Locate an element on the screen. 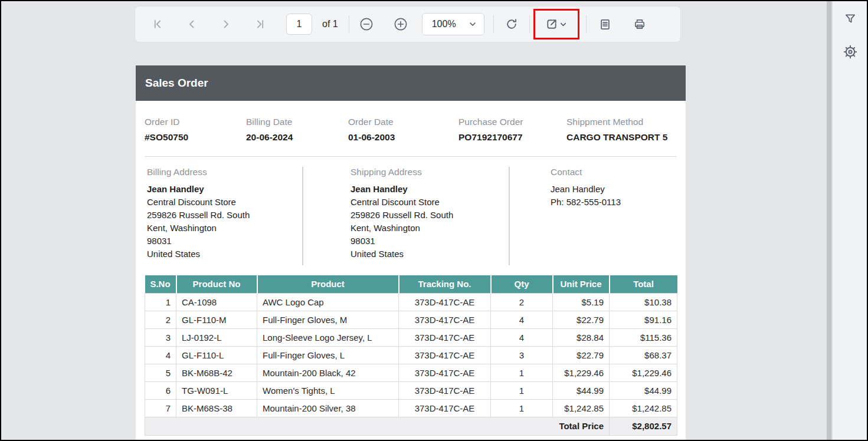  table-cell: LJ-0192-L is located at coordinates (217, 337).